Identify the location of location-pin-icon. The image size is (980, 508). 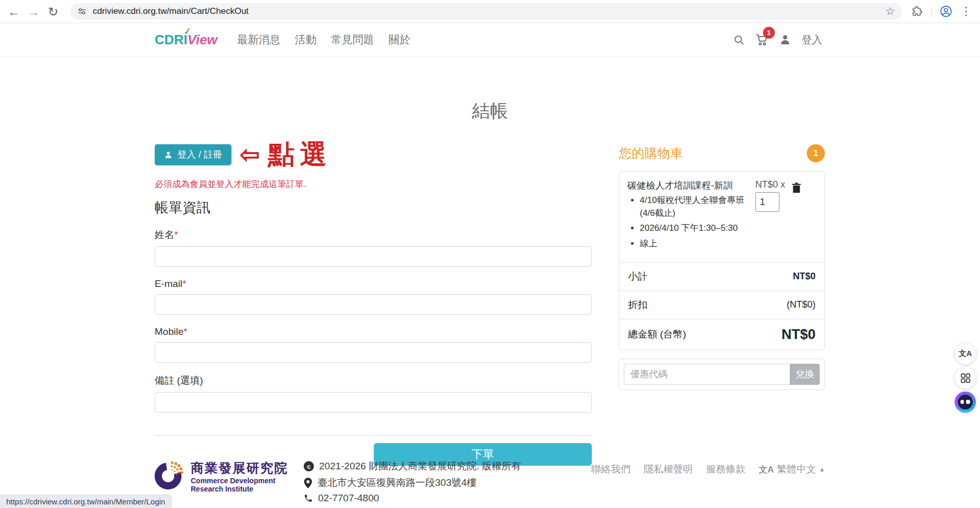
(308, 483).